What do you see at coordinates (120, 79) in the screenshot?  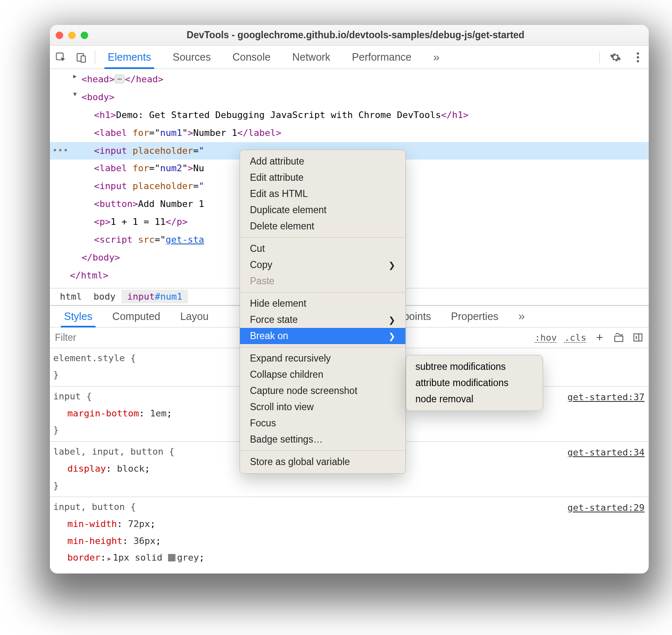 I see `collapsed-badge: ⋯` at bounding box center [120, 79].